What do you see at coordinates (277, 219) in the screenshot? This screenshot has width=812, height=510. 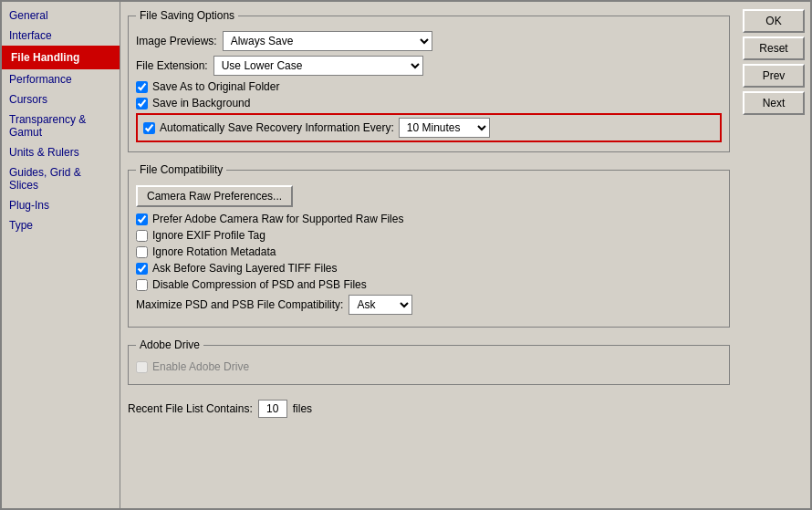 I see `prefer-adobe-label: Prefer Adobe Camera Raw for Supported Ra…` at bounding box center [277, 219].